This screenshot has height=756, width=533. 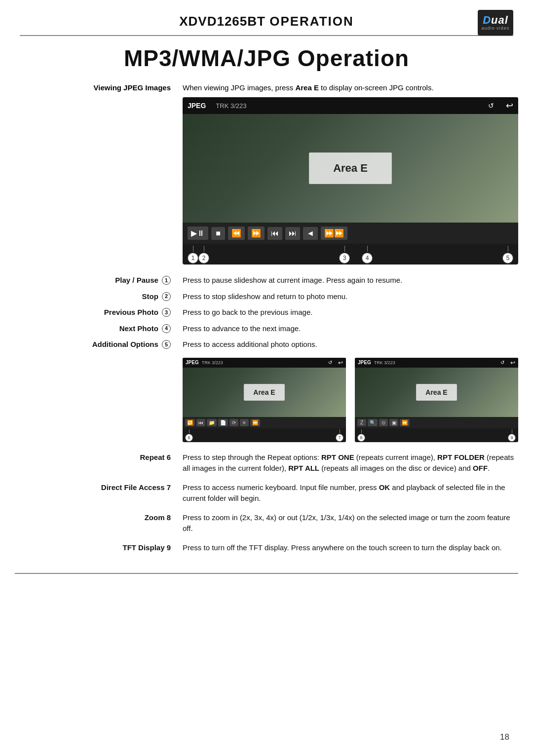 I want to click on sm-prev-btn: ⏮, so click(x=201, y=422).